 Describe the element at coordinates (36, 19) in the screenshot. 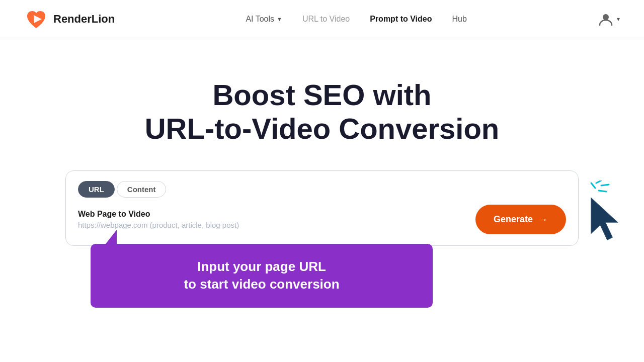

I see `logo-icon` at that location.